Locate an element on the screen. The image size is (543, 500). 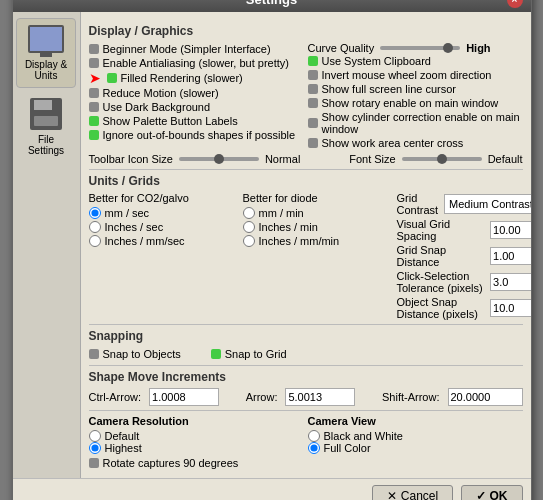
antialiasing-label: Enable Antialiasing (slower, but pretty) is located at coordinates (196, 63).